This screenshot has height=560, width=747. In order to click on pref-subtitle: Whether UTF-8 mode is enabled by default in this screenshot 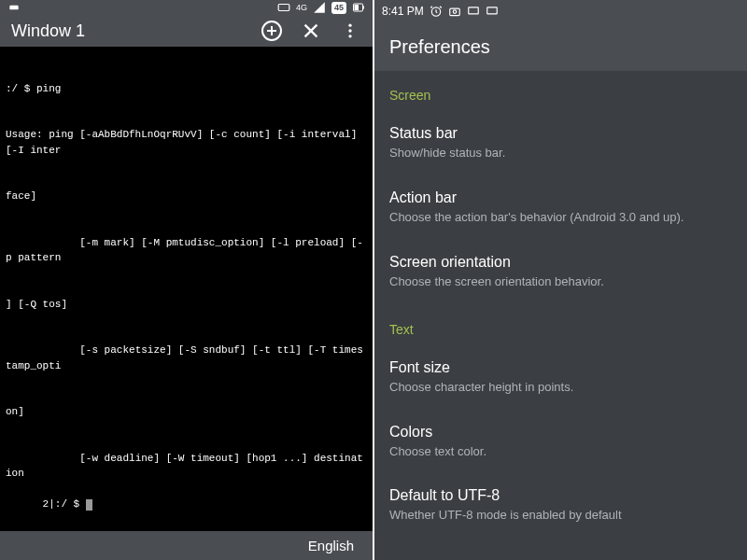, I will do `click(560, 515)`.